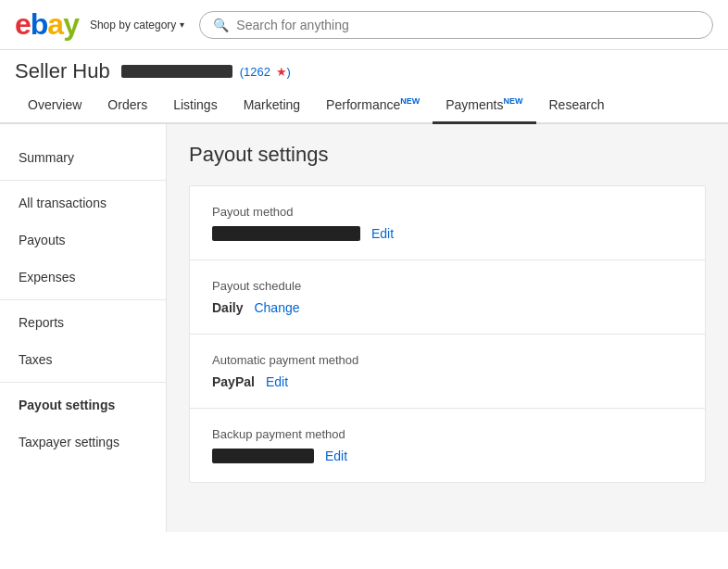 The height and width of the screenshot is (569, 728). I want to click on payout-method-value, so click(286, 234).